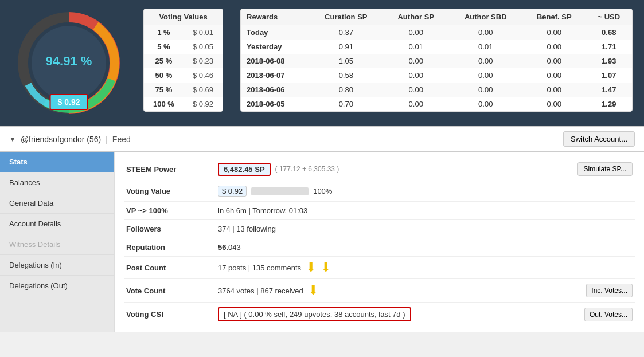 The width and height of the screenshot is (644, 357). Describe the element at coordinates (164, 61) in the screenshot. I see `voting-pct-cell: 25 %` at that location.